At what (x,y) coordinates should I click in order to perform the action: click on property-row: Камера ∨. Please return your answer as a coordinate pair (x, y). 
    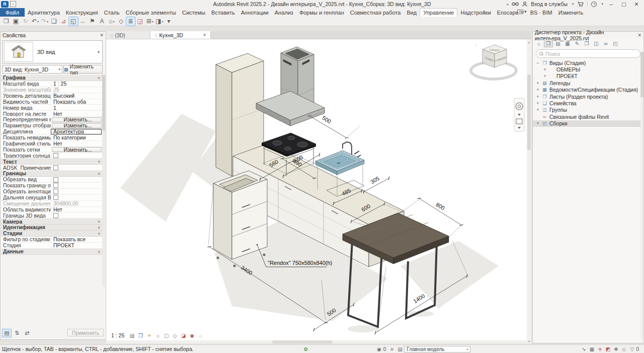
    Looking at the image, I should click on (52, 222).